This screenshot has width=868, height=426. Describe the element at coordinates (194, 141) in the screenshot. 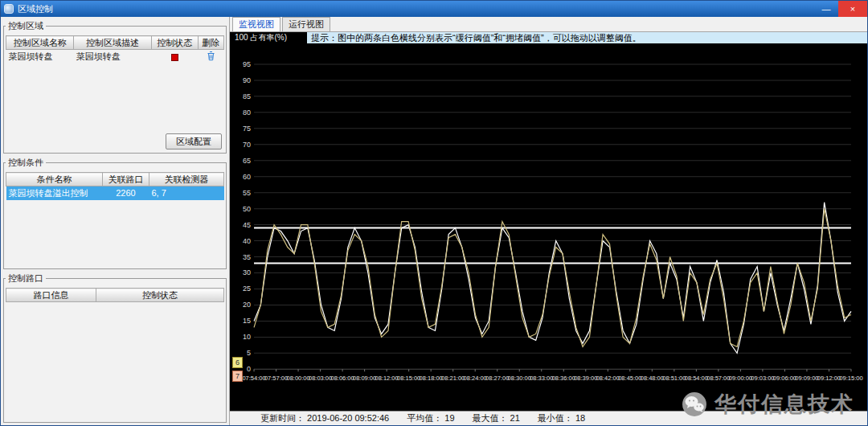

I see `region-config-button: 区域配置` at that location.